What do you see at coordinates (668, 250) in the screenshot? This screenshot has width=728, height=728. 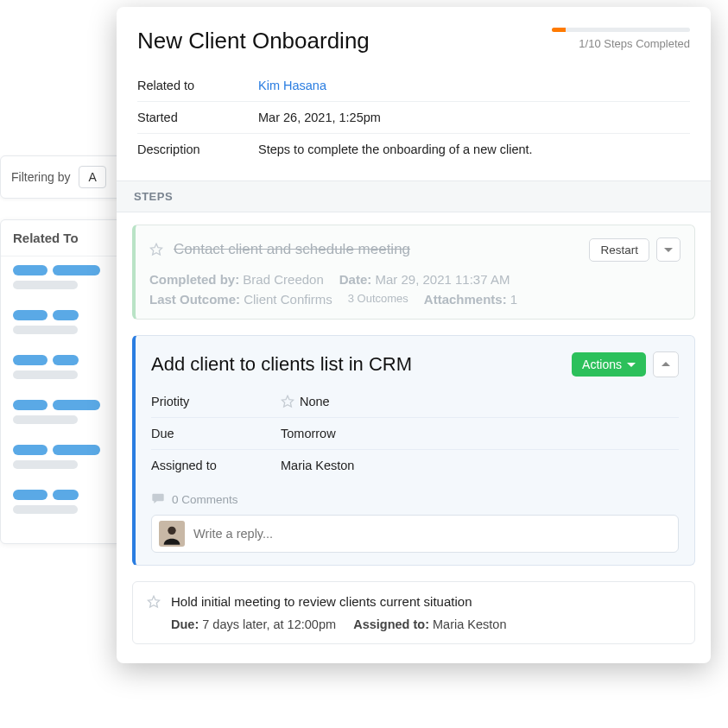 I see `expand-completed-button` at bounding box center [668, 250].